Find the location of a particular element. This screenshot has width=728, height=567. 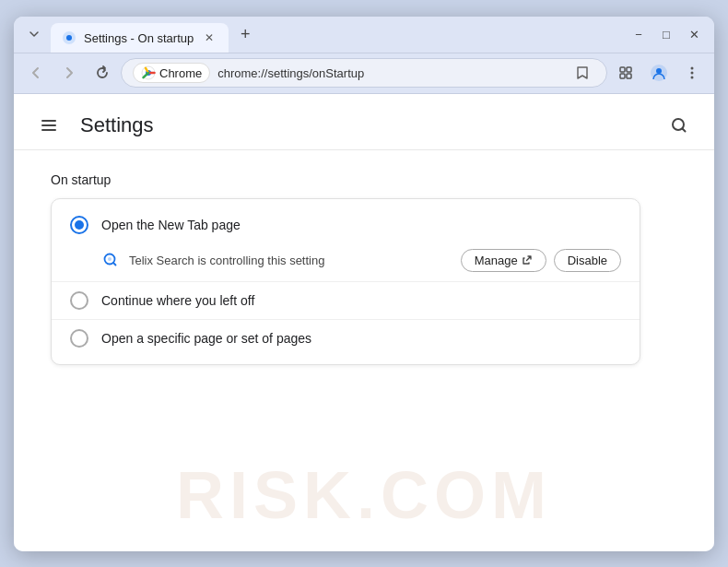

address-url: chrome://settings/onStartup is located at coordinates (390, 74).